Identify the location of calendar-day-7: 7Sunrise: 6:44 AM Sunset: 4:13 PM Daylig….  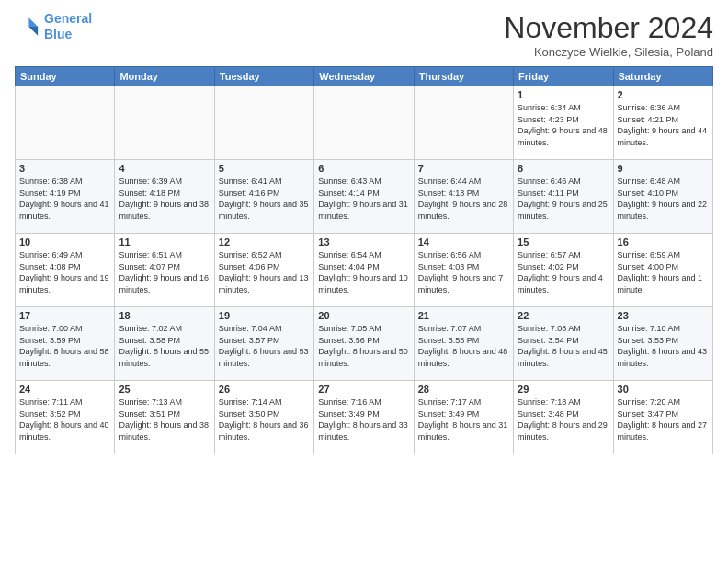
(463, 197).